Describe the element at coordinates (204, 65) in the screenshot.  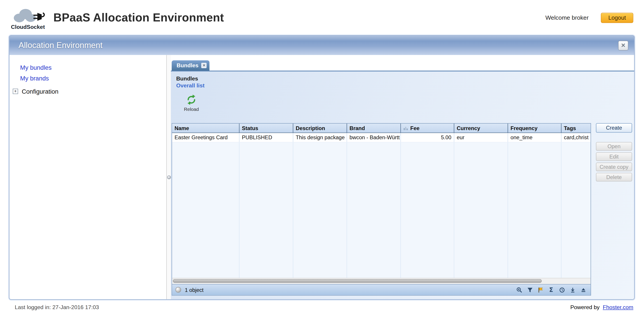
I see `tab-close-icon: ×` at that location.